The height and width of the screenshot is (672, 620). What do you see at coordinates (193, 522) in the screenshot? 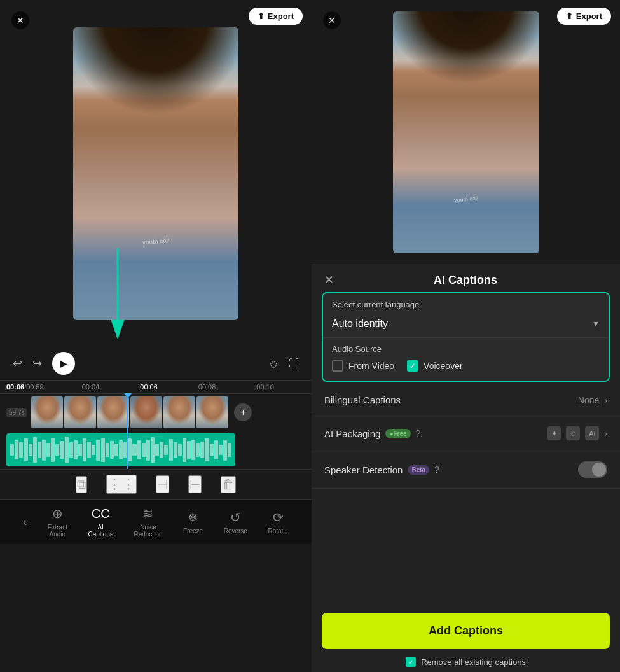
I see `freeze-tool: ❄ Freeze` at bounding box center [193, 522].